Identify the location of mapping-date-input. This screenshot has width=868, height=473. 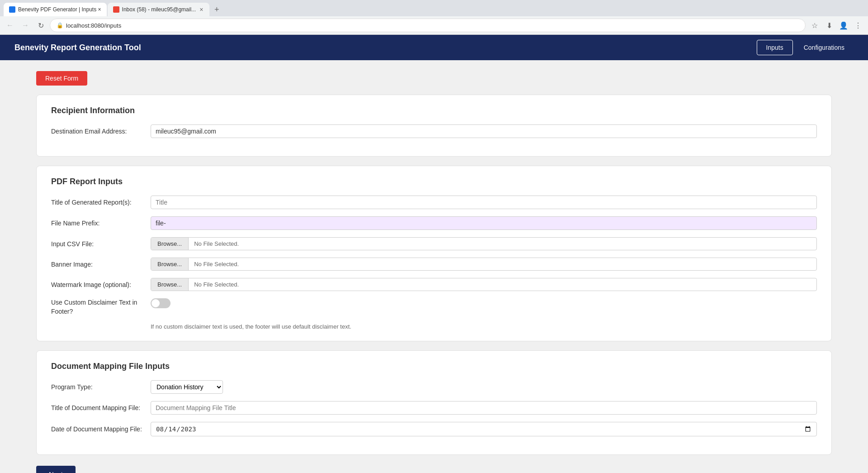
(484, 429).